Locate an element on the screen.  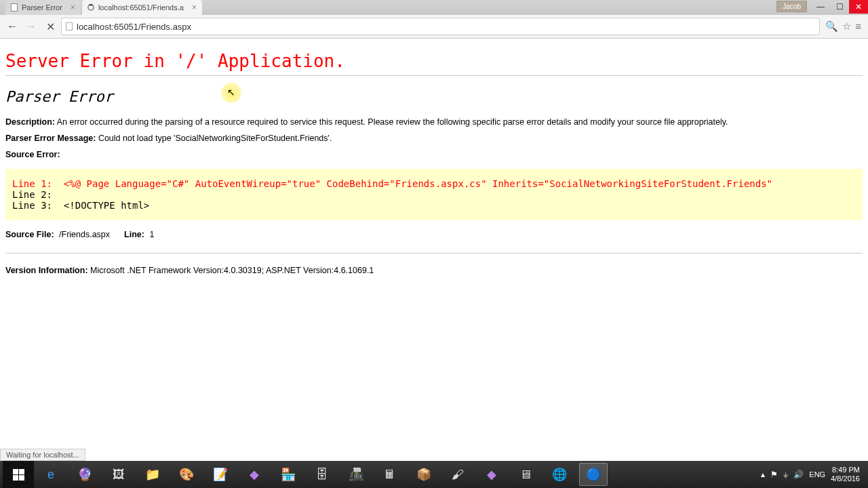
forward-button: → is located at coordinates (31, 26).